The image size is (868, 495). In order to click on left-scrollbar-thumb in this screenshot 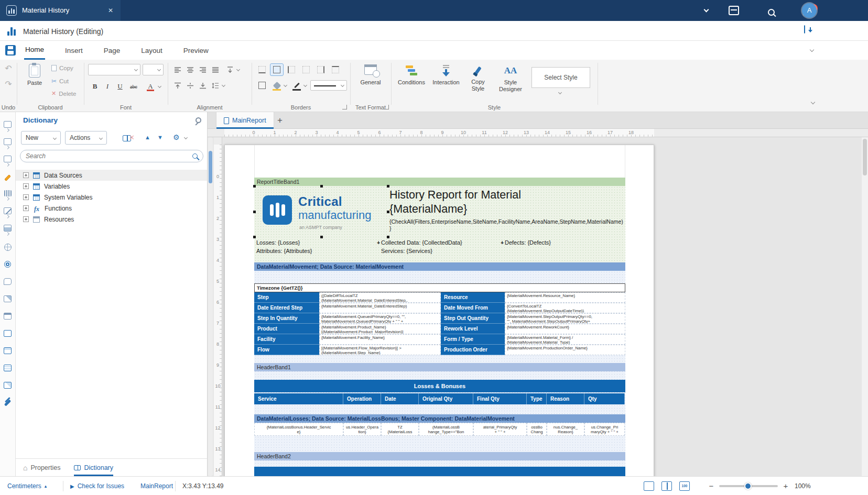, I will do `click(211, 167)`.